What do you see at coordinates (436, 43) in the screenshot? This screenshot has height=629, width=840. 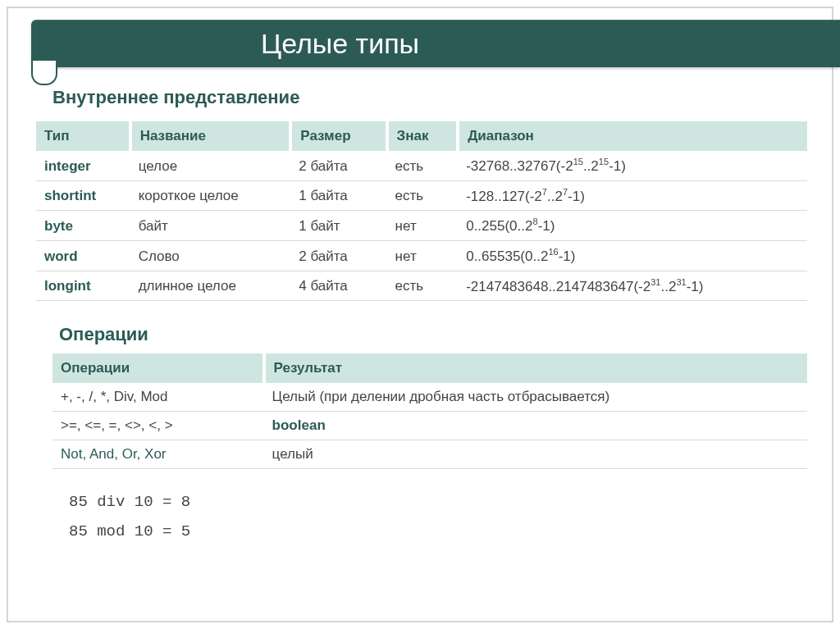 I see `header-bar: Целые типы` at bounding box center [436, 43].